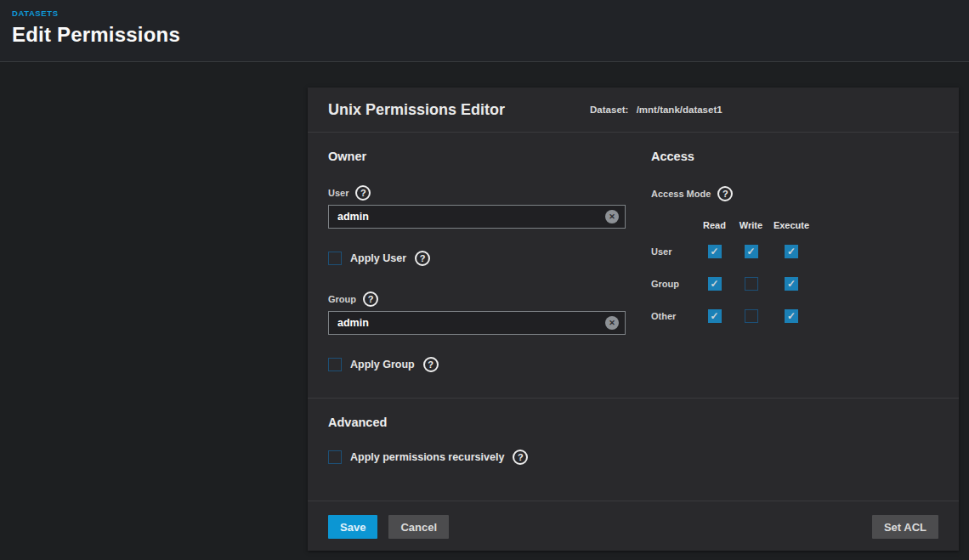 This screenshot has width=969, height=560. I want to click on access-grid-corner, so click(673, 233).